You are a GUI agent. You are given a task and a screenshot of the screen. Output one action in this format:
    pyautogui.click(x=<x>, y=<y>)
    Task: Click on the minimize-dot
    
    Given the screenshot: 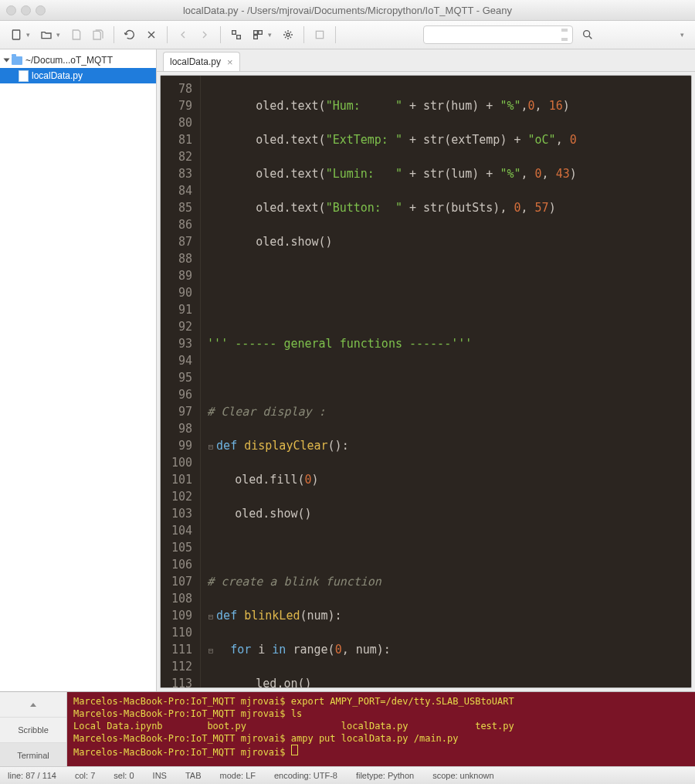 What is the action you would take?
    pyautogui.click(x=26, y=11)
    